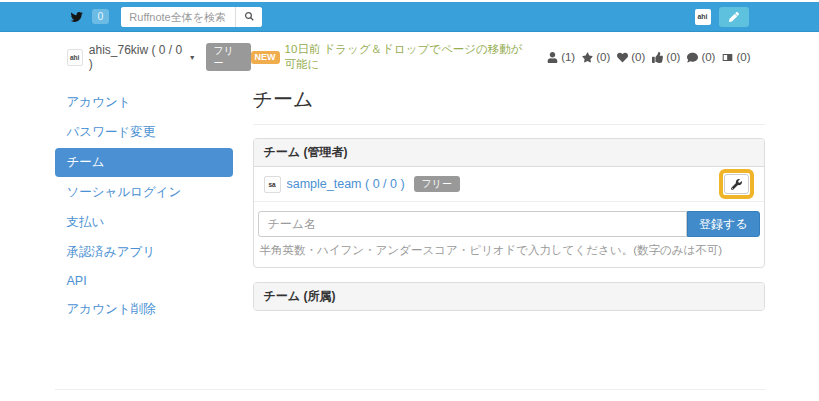 The image size is (819, 401). I want to click on page-title: チーム, so click(509, 106).